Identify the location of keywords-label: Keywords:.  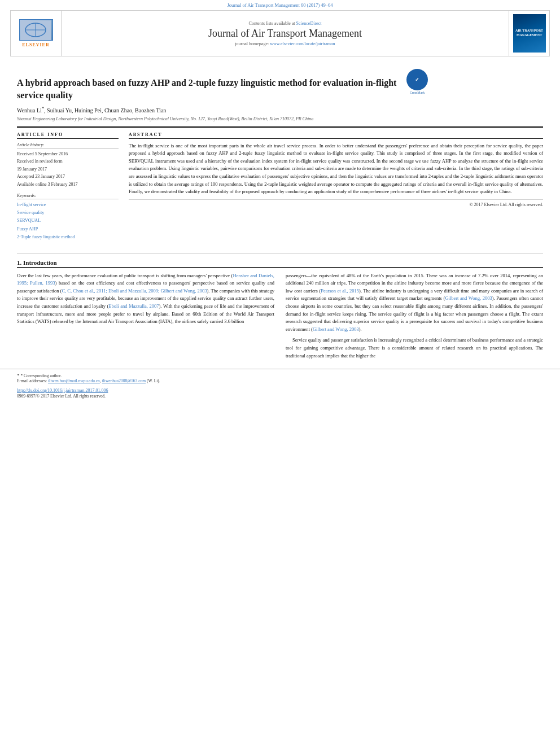
(68, 196).